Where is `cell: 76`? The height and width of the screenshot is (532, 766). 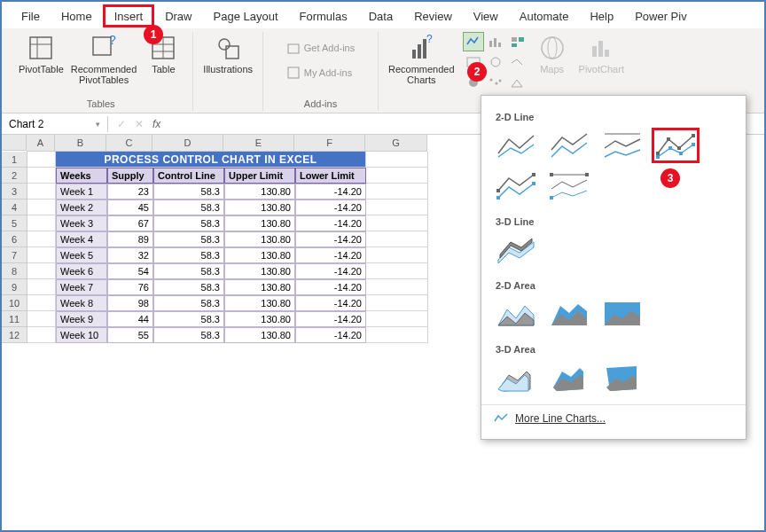 cell: 76 is located at coordinates (130, 287).